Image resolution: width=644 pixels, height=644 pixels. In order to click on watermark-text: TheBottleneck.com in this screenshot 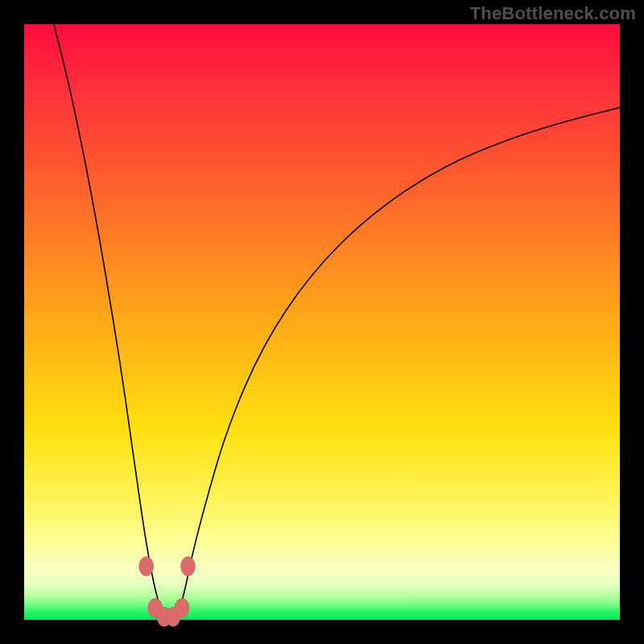, I will do `click(553, 14)`.